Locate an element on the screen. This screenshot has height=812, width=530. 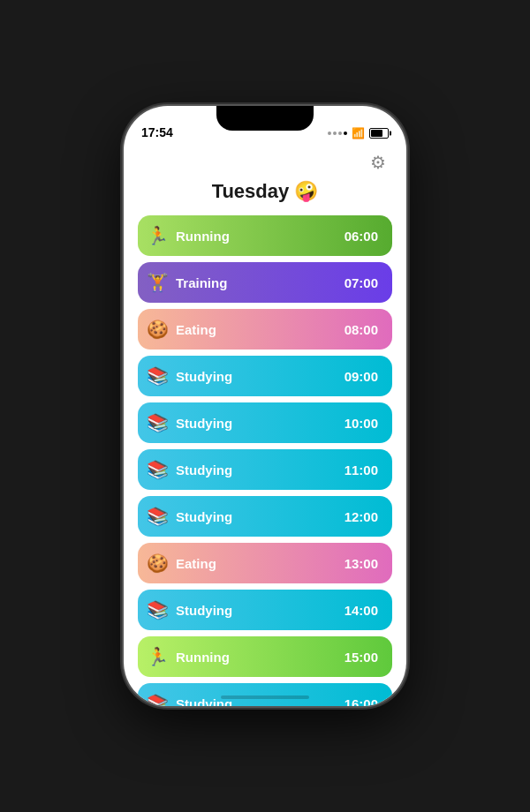
status-icons: 📶 is located at coordinates (359, 133).